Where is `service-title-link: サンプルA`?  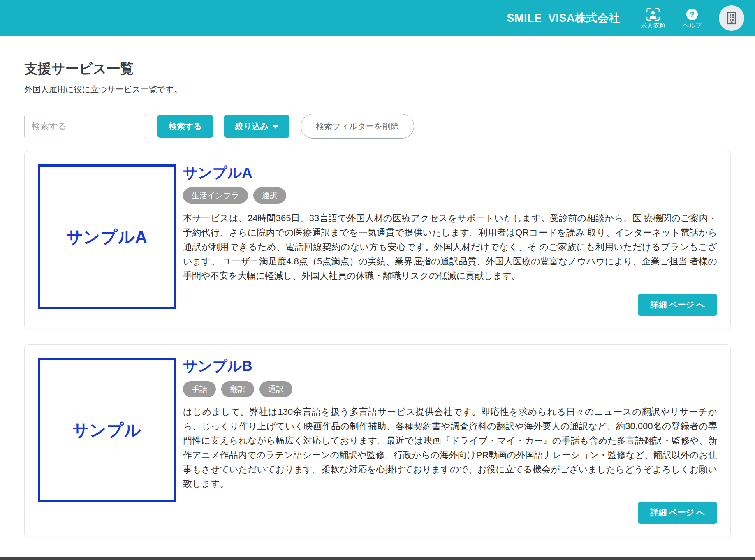 service-title-link: サンプルA is located at coordinates (450, 173).